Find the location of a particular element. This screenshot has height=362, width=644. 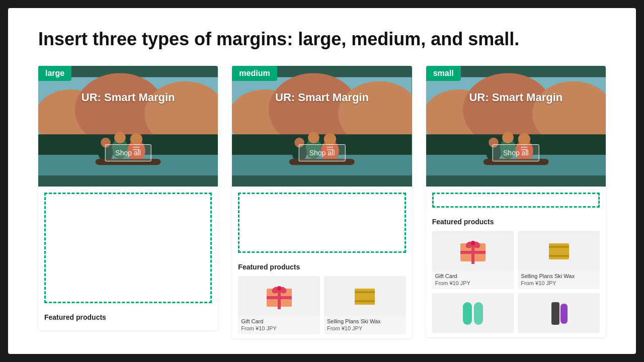

product-price-giftcard-small: From ¥10 JPY is located at coordinates (473, 283).